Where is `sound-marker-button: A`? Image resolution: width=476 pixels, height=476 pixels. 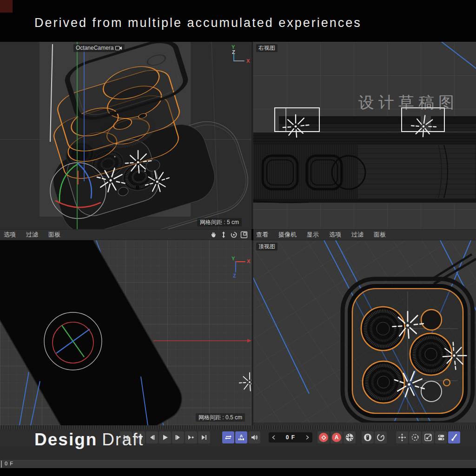 sound-marker-button: A is located at coordinates (241, 437).